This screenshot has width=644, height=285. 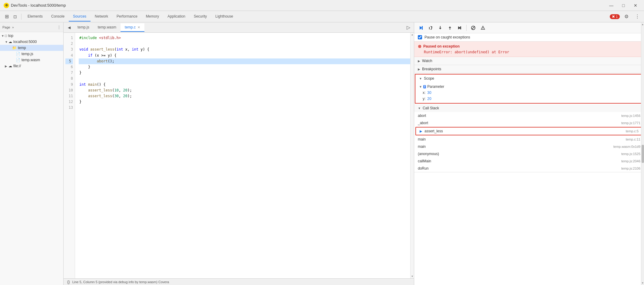 I want to click on callstack-section: ▼ Call Stack abort temp.js:1456 _abort t…, so click(x=529, y=138).